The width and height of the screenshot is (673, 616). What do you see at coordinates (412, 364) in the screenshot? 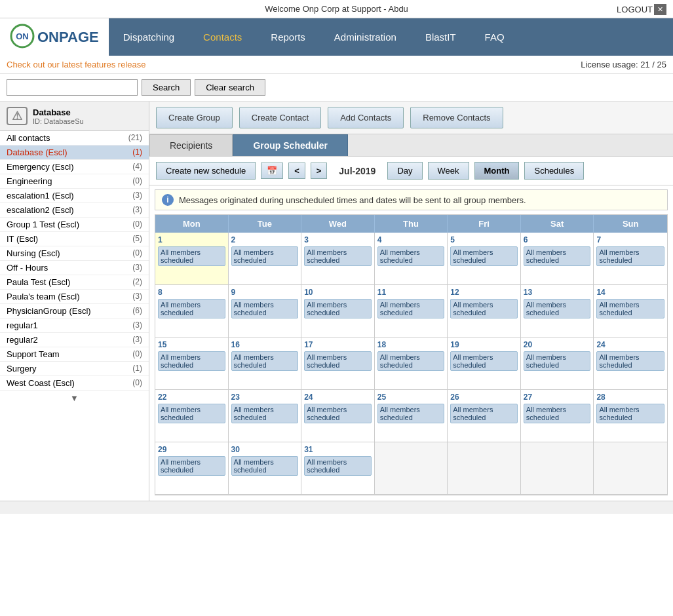
I see `calendar-cell: 18All members scheduled` at bounding box center [412, 364].